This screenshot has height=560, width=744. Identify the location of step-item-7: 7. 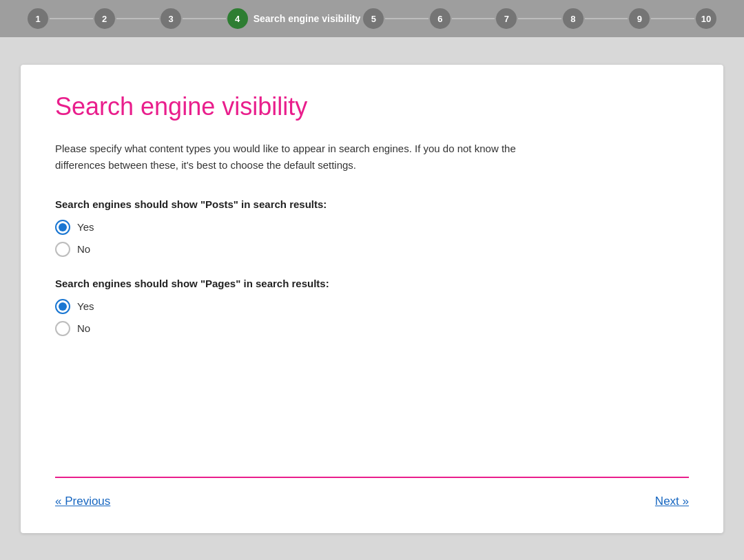
(529, 19).